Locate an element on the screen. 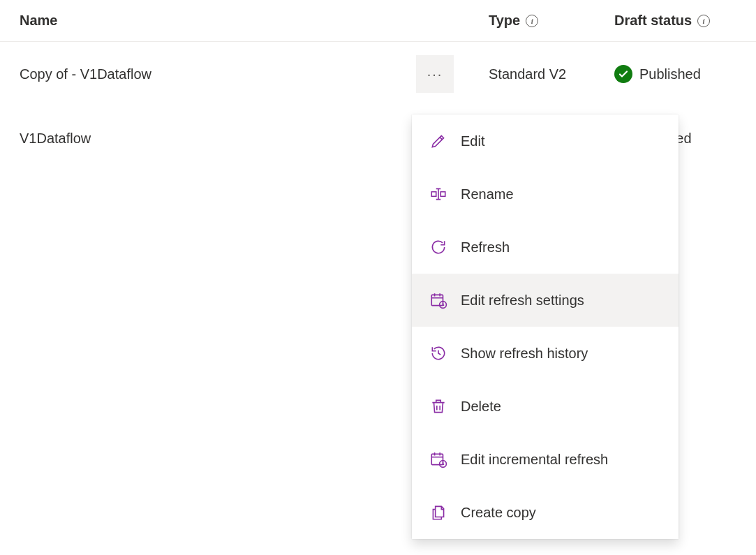 This screenshot has width=756, height=555. menu-item-edit-incremental-refresh: Edit incremental refresh is located at coordinates (545, 459).